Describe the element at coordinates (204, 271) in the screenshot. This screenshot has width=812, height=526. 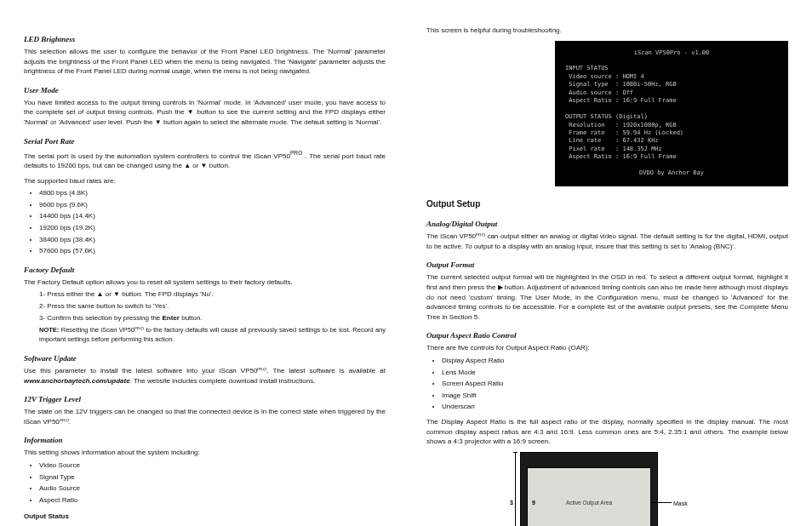
I see `heading-factory-default: Factory Default` at that location.